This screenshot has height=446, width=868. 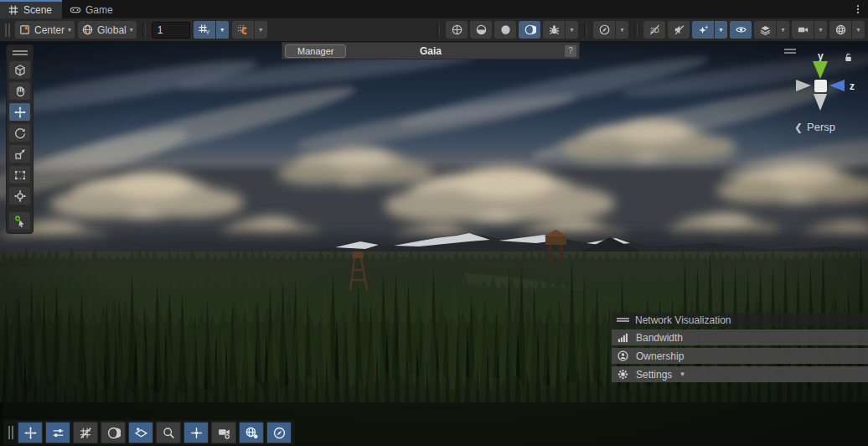 I want to click on gizmo-sphere-button, so click(x=840, y=30).